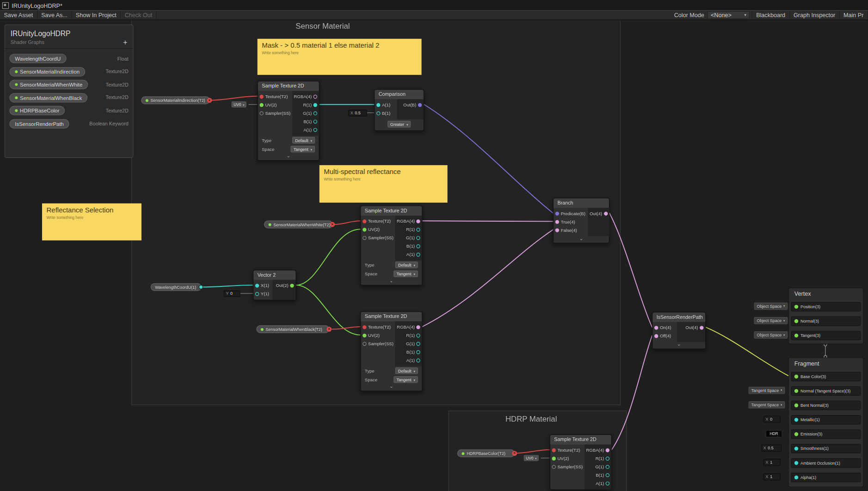 Image resolution: width=868 pixels, height=491 pixels. What do you see at coordinates (68, 98) in the screenshot?
I see `blackboard-property-row: SensorMaterialWhenBlack Texture2D` at bounding box center [68, 98].